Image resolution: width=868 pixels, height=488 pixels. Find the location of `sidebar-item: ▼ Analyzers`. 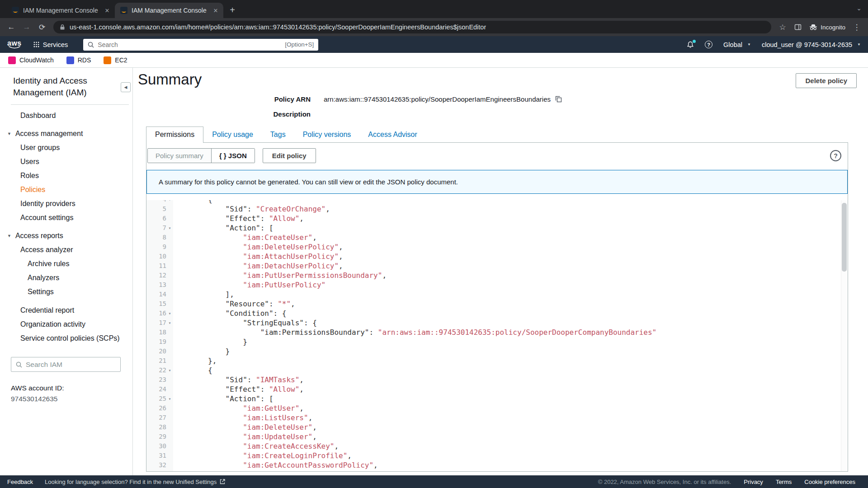

sidebar-item: ▼ Analyzers is located at coordinates (66, 277).